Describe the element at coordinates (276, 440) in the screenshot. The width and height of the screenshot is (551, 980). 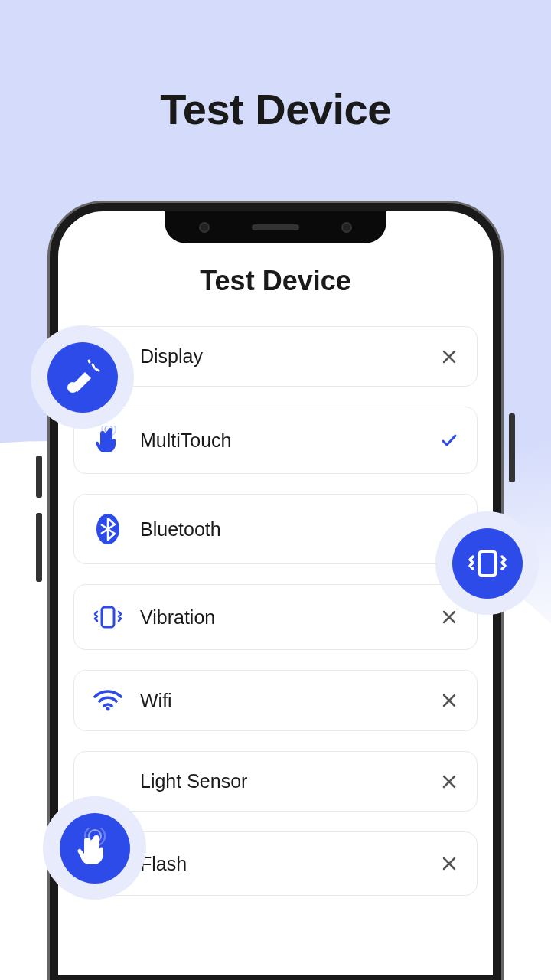
I see `test-row-multitouch: MultiTouch` at that location.